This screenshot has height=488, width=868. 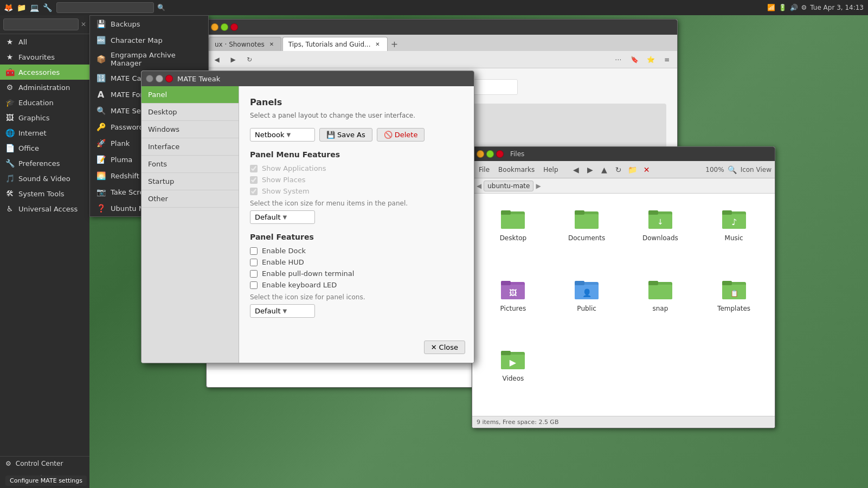 I want to click on browser-minimize-btn, so click(x=215, y=27).